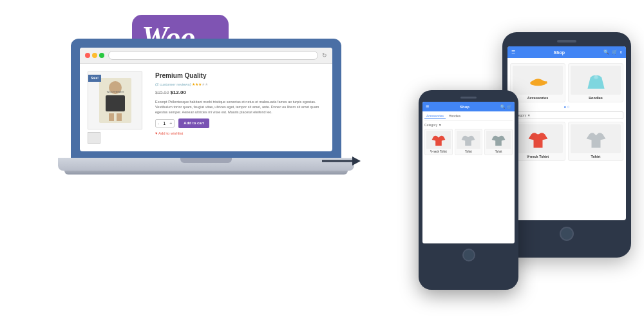  What do you see at coordinates (206, 160) in the screenshot?
I see `laptop-notch` at bounding box center [206, 160].